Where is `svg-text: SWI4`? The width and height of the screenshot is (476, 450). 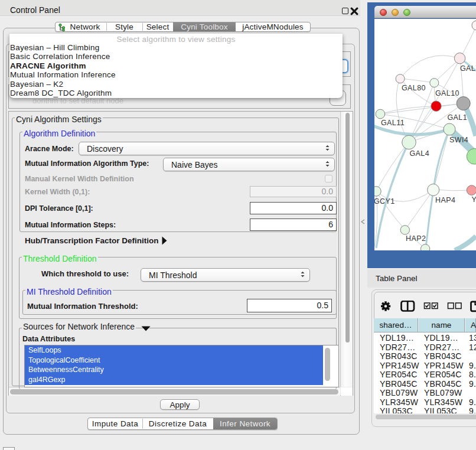
svg-text: SWI4 is located at coordinates (459, 140).